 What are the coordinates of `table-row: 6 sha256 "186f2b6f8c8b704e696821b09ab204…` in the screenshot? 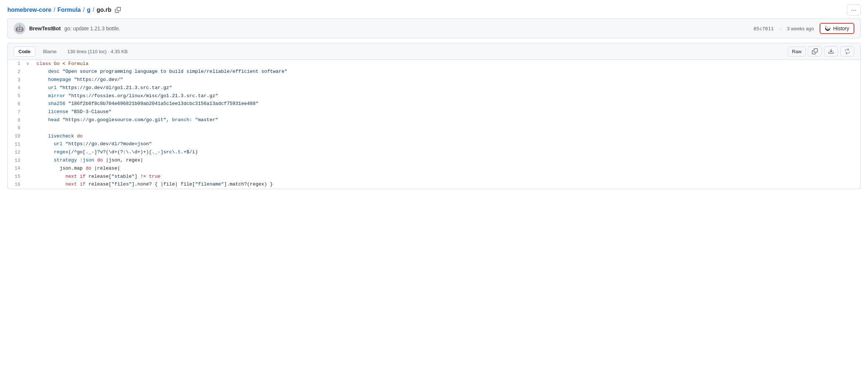 It's located at (434, 104).